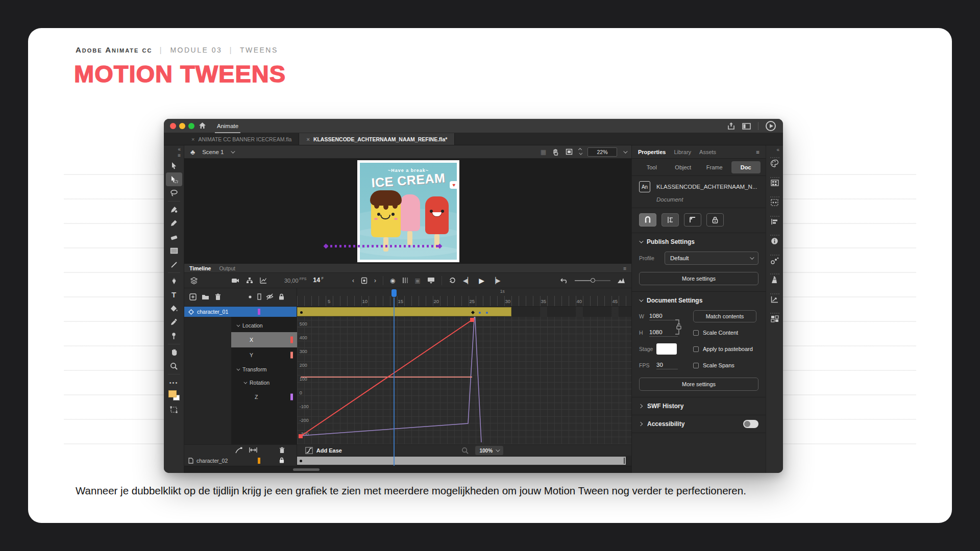  I want to click on width-input: 1080, so click(664, 316).